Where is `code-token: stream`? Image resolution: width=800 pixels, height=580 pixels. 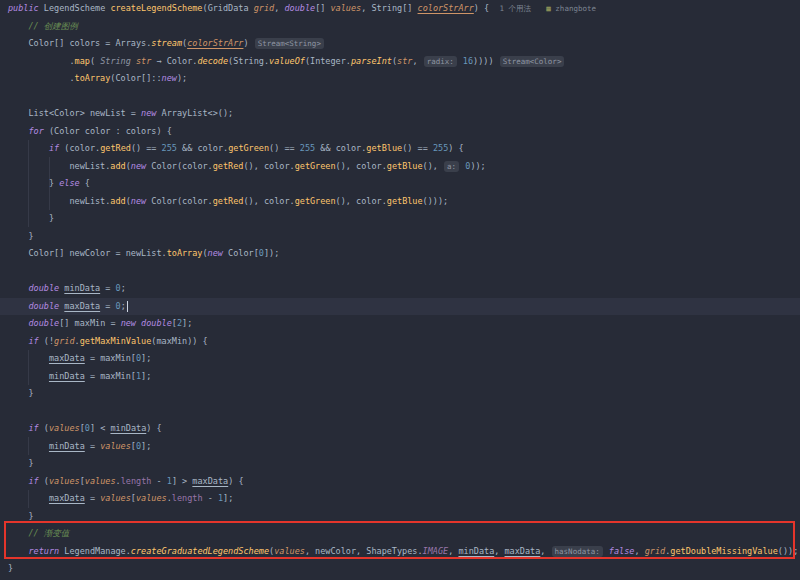 code-token: stream is located at coordinates (166, 43).